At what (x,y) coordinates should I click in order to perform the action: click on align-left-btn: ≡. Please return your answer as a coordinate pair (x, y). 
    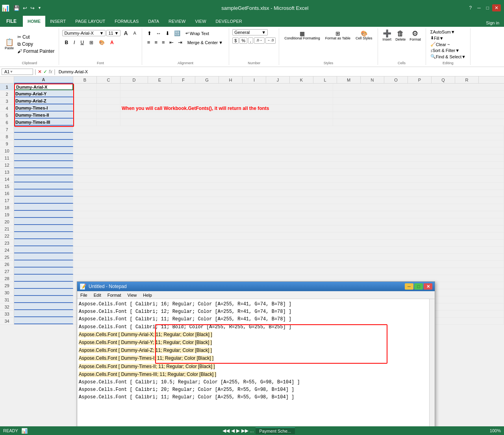
    Looking at the image, I should click on (149, 43).